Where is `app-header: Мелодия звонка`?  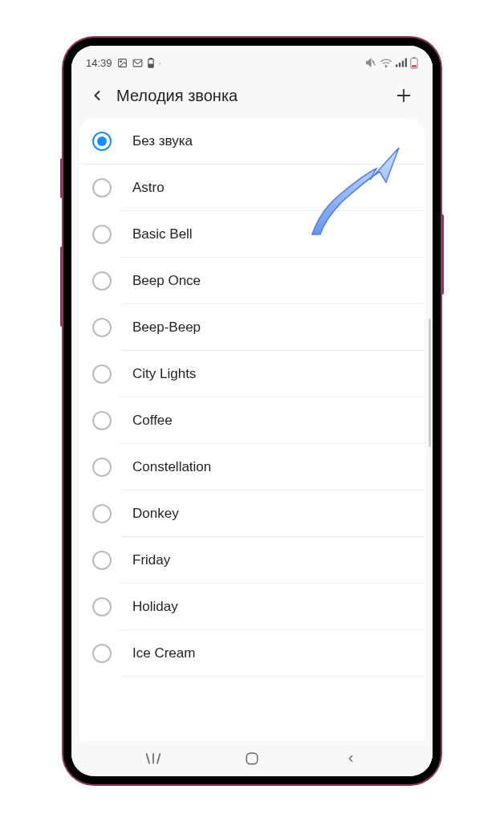 app-header: Мелодия звонка is located at coordinates (252, 96).